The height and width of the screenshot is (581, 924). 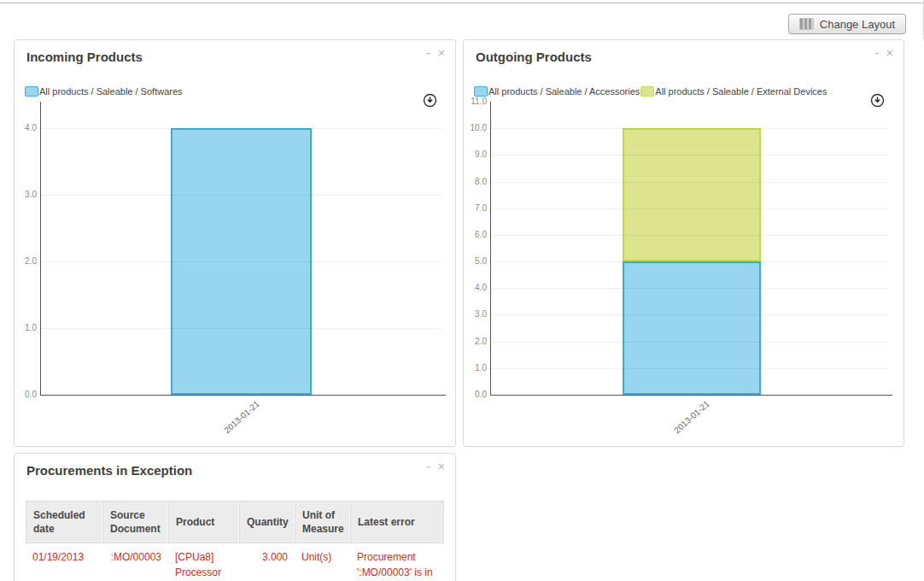 What do you see at coordinates (235, 562) in the screenshot?
I see `table-row: 01/19/2013:MO/00003[CPUa8] Processor3.00…` at bounding box center [235, 562].